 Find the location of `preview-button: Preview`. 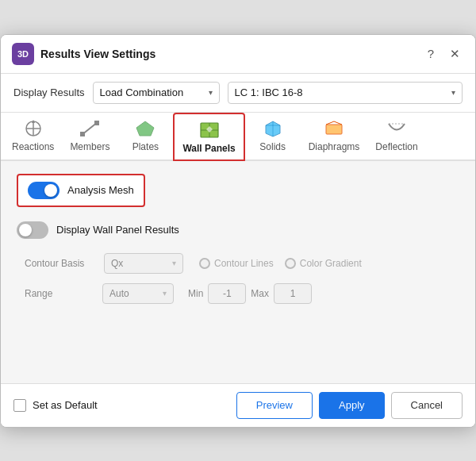

preview-button: Preview is located at coordinates (274, 405).